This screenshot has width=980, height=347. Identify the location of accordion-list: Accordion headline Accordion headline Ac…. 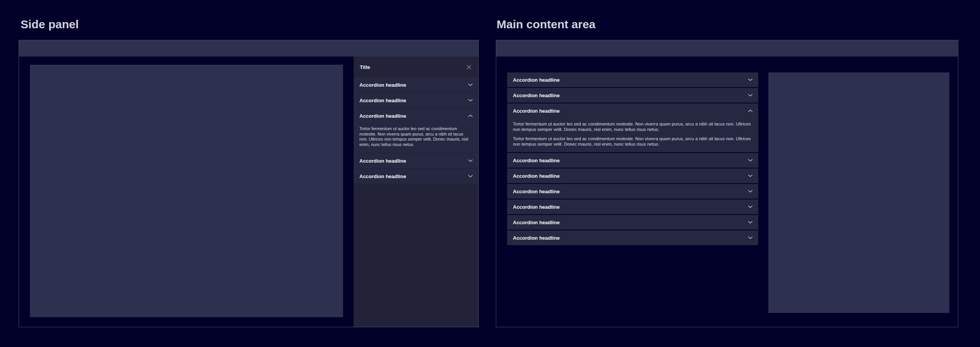
(633, 159).